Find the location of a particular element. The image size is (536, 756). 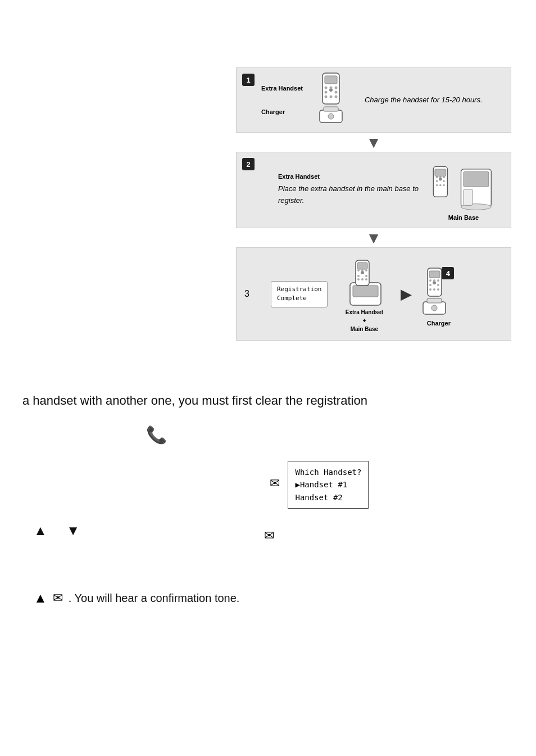

step2-box: 2 Extra Handset Place the extra handset … is located at coordinates (374, 190).